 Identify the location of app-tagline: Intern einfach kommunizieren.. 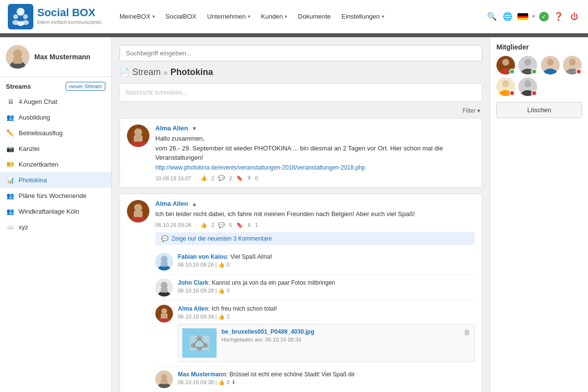
(70, 23).